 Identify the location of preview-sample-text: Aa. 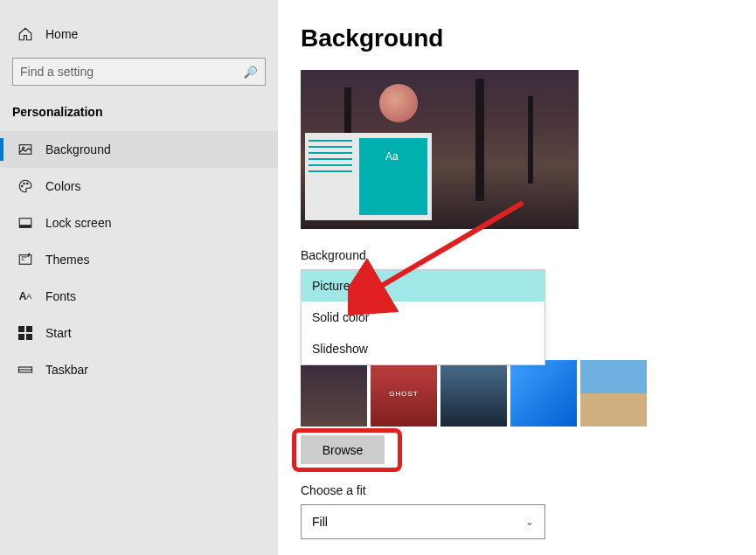
(392, 156).